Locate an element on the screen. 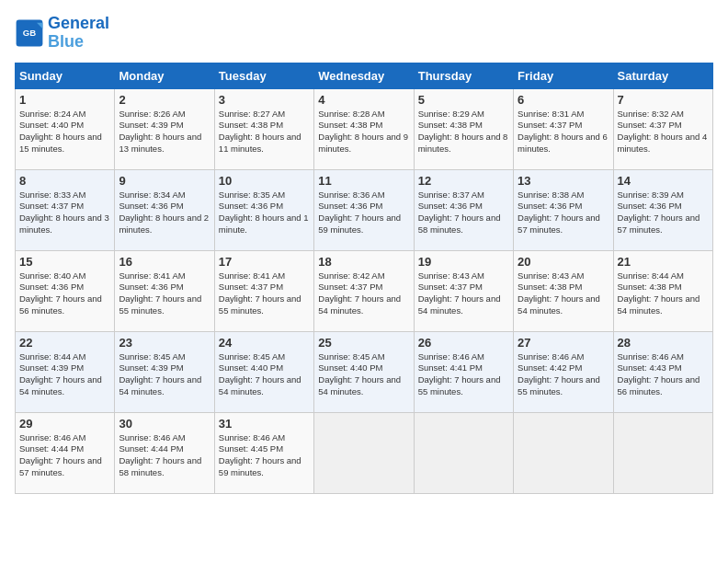  calendar-cell: 20 Sunrise: 8:43 AM Sunset: 4:38 PM Dayl… is located at coordinates (563, 291).